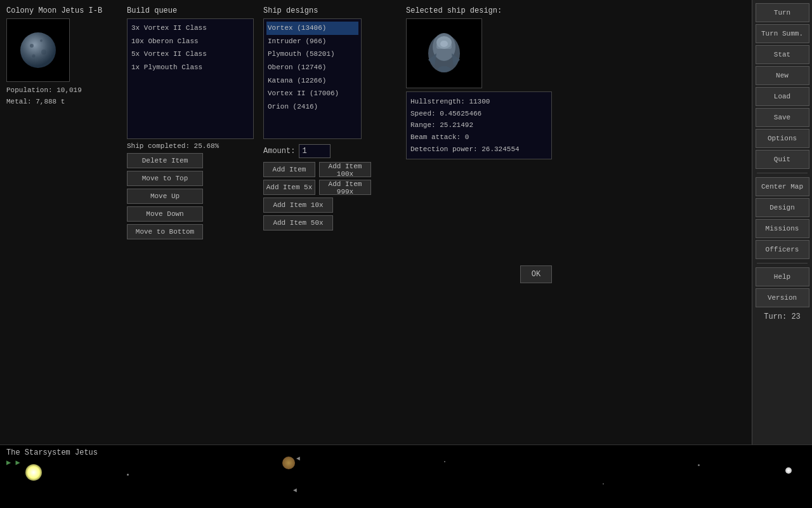  What do you see at coordinates (317, 196) in the screenshot?
I see `add-buttons: Add Item Add Item 100x Add Item 5x Add I…` at bounding box center [317, 196].